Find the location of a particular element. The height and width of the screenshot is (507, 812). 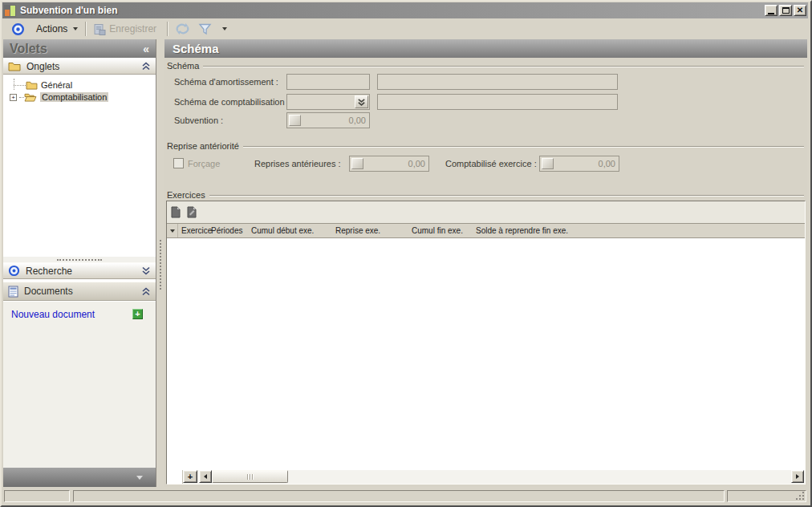

subvention-value: 0,00 is located at coordinates (358, 120).